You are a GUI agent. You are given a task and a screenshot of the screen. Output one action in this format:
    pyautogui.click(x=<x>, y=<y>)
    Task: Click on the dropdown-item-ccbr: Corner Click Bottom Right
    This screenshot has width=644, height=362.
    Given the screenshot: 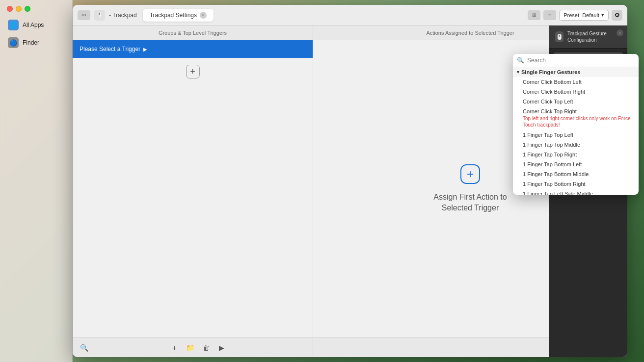 What is the action you would take?
    pyautogui.click(x=576, y=92)
    